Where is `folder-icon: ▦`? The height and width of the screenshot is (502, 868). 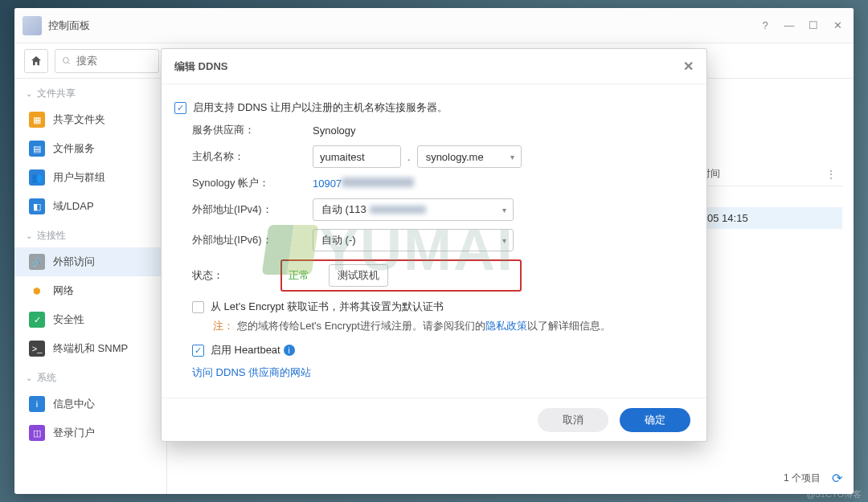
folder-icon: ▦ is located at coordinates (37, 120).